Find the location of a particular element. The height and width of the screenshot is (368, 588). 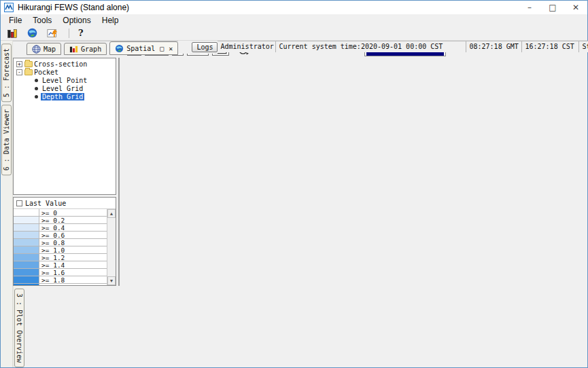

menu-file: File is located at coordinates (15, 20).